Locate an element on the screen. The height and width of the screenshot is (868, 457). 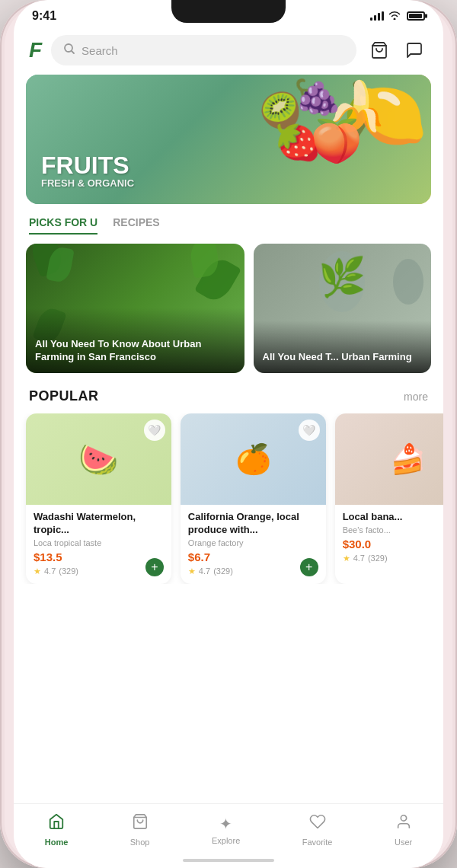
popular-title: POPULAR is located at coordinates (64, 396).